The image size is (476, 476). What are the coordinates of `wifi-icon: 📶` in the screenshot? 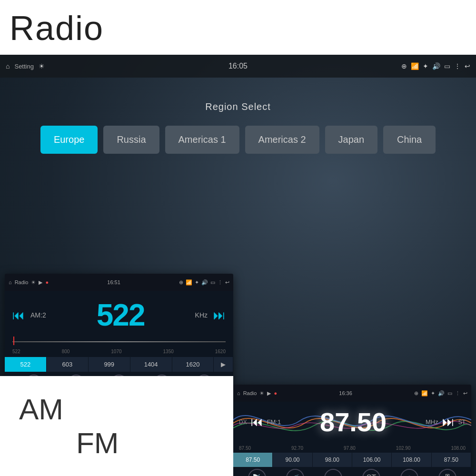 It's located at (415, 66).